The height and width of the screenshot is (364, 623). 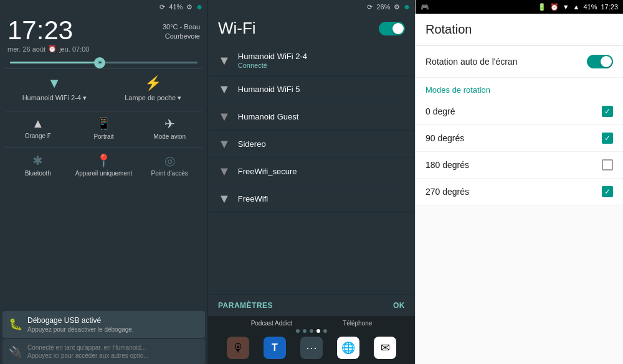 What do you see at coordinates (385, 348) in the screenshot?
I see `dock-app-gmail: ✉` at bounding box center [385, 348].